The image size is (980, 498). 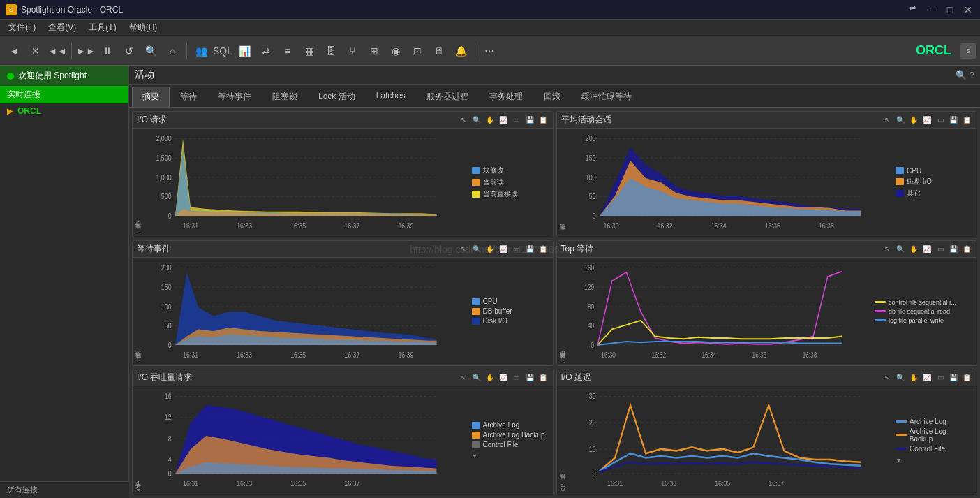 What do you see at coordinates (510, 456) in the screenshot?
I see `legend-expand: ▼` at bounding box center [510, 456].